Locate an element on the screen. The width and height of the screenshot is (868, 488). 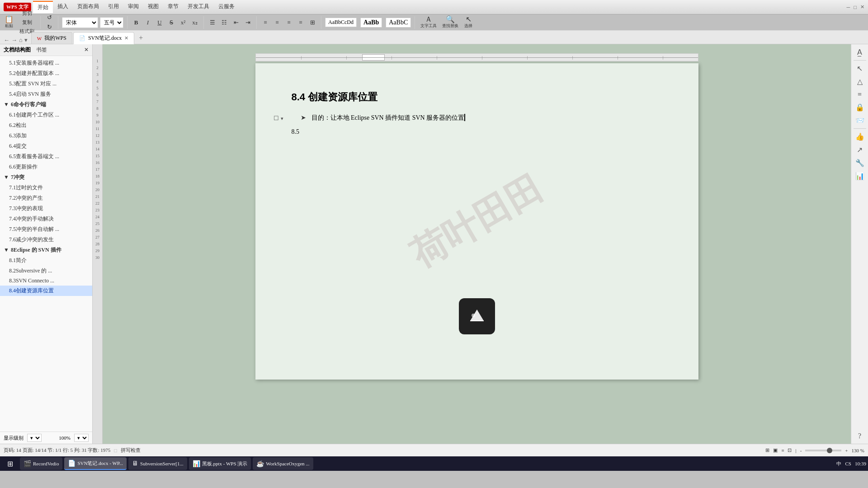
view-icon-3: ≡ is located at coordinates (783, 450).